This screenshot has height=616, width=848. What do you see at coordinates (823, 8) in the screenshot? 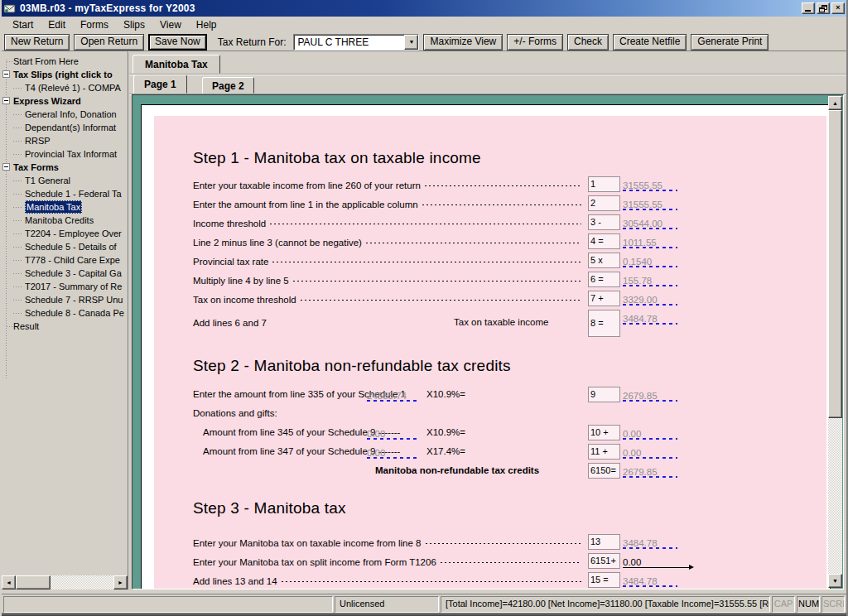
I see `restore-button` at bounding box center [823, 8].